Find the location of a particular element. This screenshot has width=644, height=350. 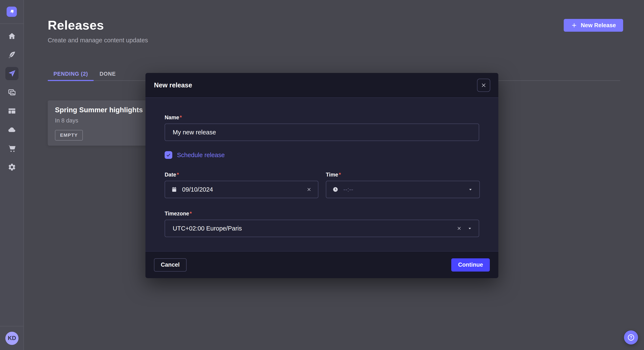

continue-button: Continue is located at coordinates (470, 265).